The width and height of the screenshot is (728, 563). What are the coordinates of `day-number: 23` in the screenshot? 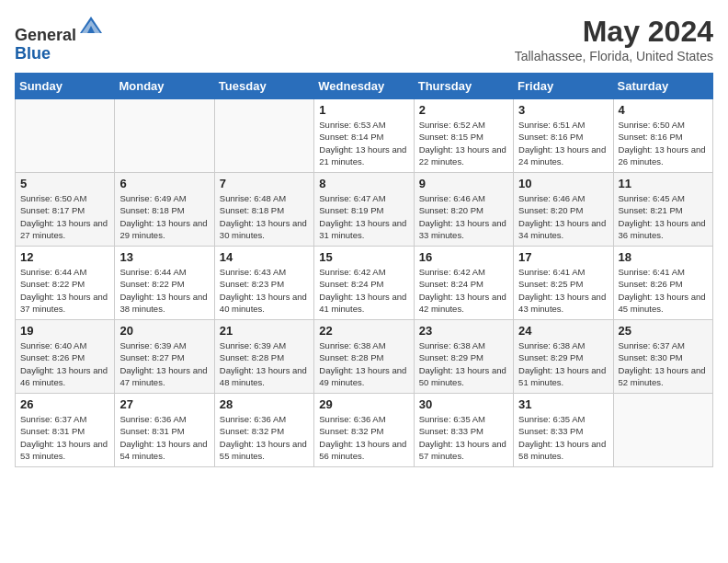 It's located at (463, 331).